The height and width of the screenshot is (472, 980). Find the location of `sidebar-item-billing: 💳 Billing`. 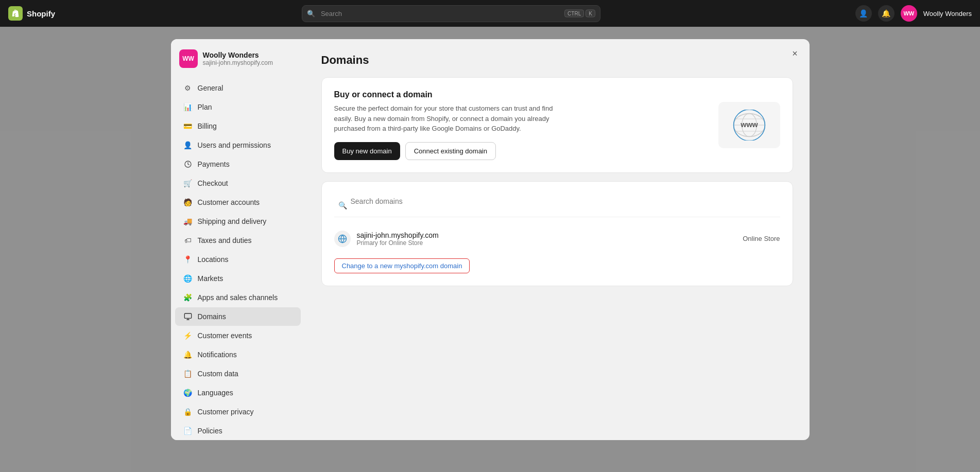

sidebar-item-billing: 💳 Billing is located at coordinates (238, 126).